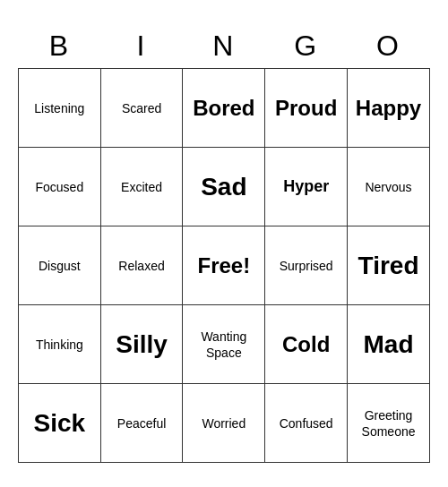 Image resolution: width=448 pixels, height=487 pixels. Describe the element at coordinates (142, 345) in the screenshot. I see `bingo-cell: Silly` at that location.